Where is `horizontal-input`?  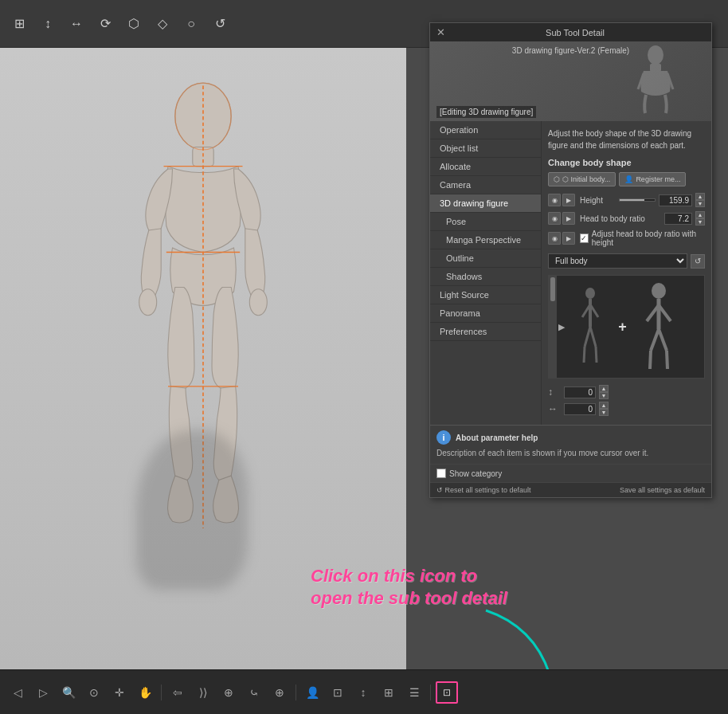 horizontal-input is located at coordinates (580, 410).